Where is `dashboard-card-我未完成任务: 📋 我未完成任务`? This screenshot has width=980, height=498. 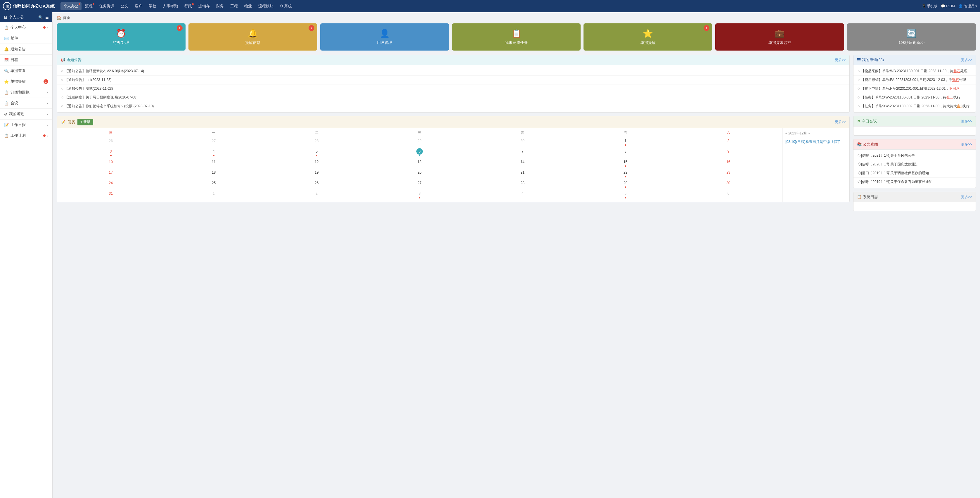
dashboard-card-我未完成任务: 📋 我未完成任务 is located at coordinates (517, 37).